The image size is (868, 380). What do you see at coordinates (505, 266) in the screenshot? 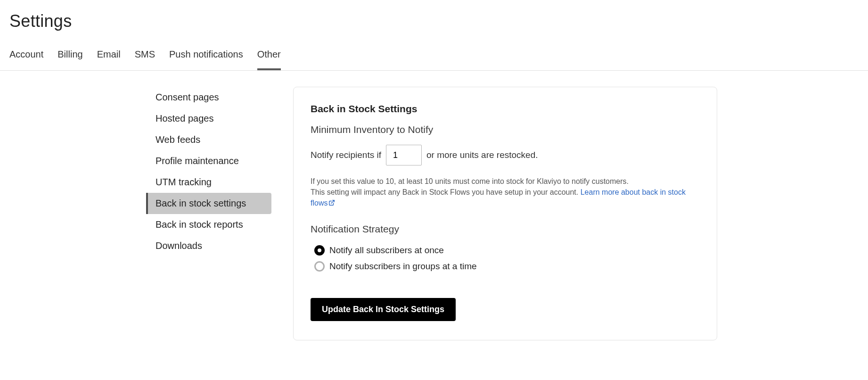
I see `radio-option-notify-groups: Notify subscribers in groups at a time` at bounding box center [505, 266].